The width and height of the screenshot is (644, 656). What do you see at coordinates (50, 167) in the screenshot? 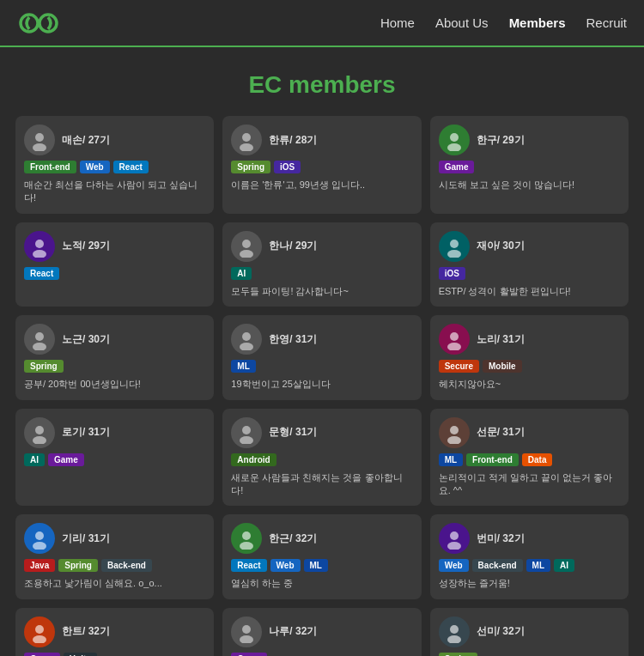
I see `tag: Front-end` at bounding box center [50, 167].